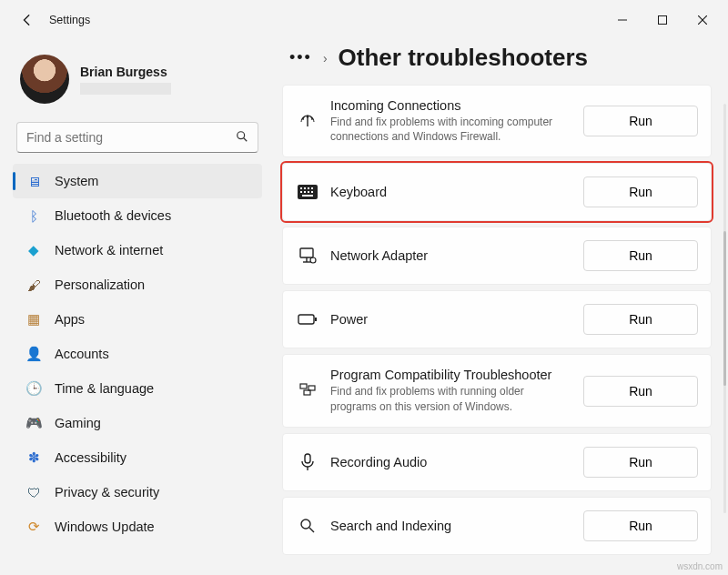  I want to click on breadcrumb: ••• › Other troubleshooters, so click(497, 64).